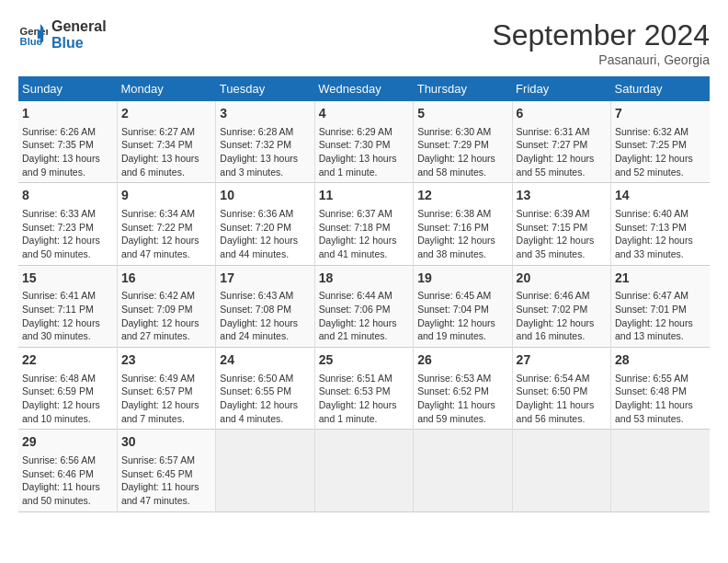 The image size is (728, 563). Describe the element at coordinates (660, 88) in the screenshot. I see `col-header-saturday: Saturday` at that location.